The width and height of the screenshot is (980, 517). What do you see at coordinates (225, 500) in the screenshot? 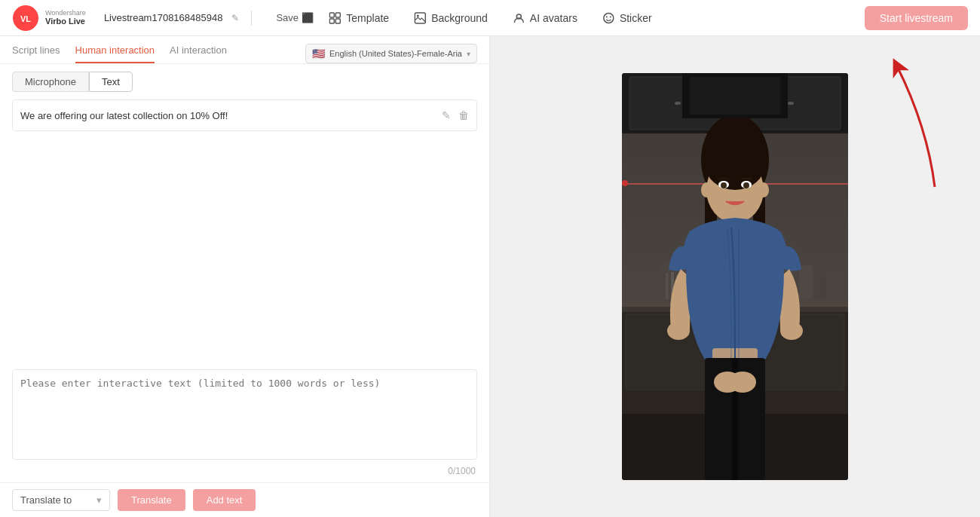
I see `add-text-button: Add text` at bounding box center [225, 500].